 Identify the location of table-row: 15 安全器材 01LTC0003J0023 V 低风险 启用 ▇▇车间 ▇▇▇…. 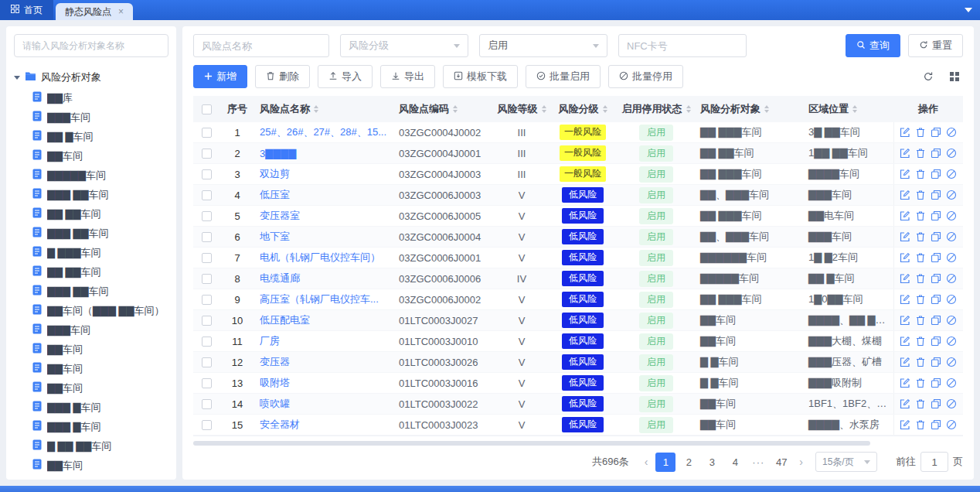
(578, 425).